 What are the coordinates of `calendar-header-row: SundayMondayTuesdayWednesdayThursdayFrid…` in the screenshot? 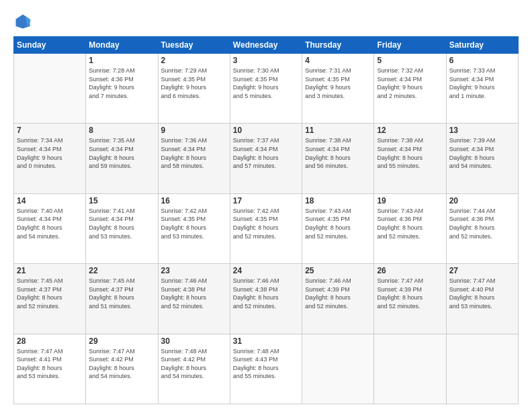 It's located at (266, 46).